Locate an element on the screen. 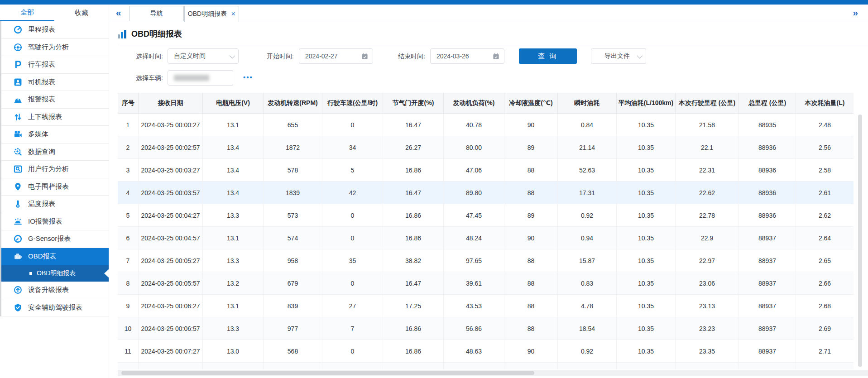  table-row: 82024-03-25 00:05:5713.2679016.4739.6188… is located at coordinates (485, 283).